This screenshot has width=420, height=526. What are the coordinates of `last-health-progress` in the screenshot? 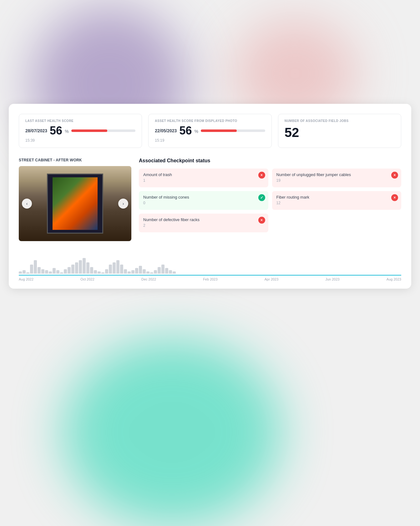 It's located at (104, 131).